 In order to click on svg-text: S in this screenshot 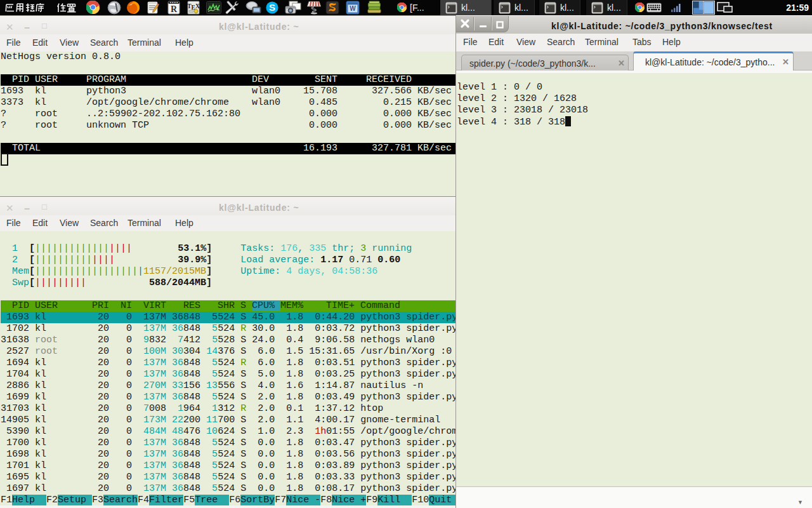, I will do `click(272, 8)`.